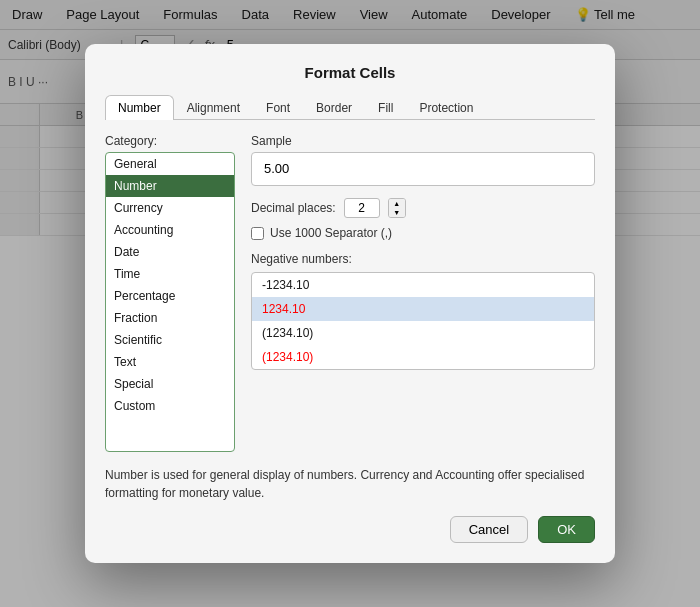 The width and height of the screenshot is (700, 607). I want to click on category-scientific: Scientific, so click(170, 340).